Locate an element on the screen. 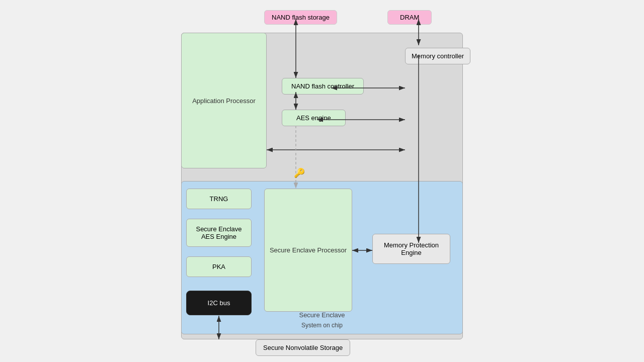  nand-flash-storage-box: NAND flash storage is located at coordinates (301, 17).